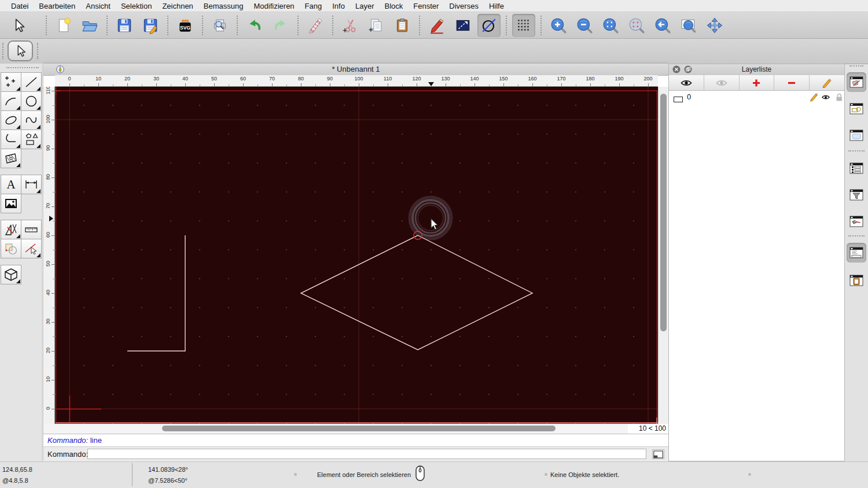 The width and height of the screenshot is (868, 488). Describe the element at coordinates (31, 249) in the screenshot. I see `tool-modify-selection-button` at that location.